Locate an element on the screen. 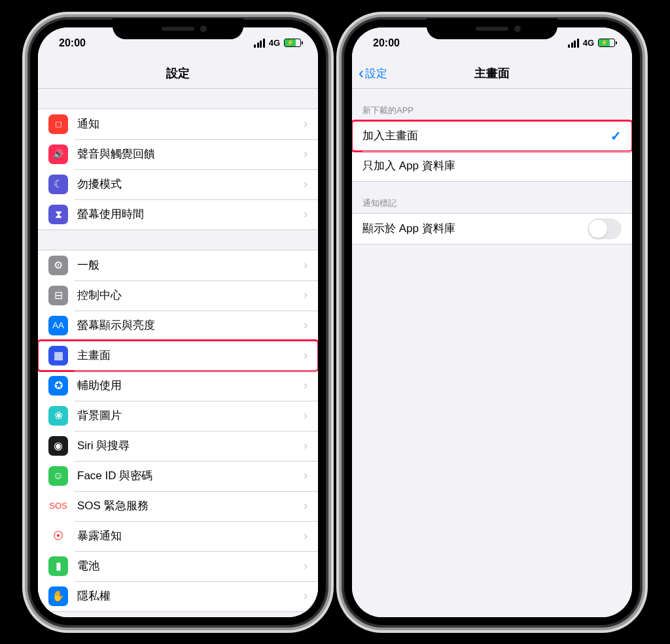  back-button: ‹ 設定 is located at coordinates (373, 73).